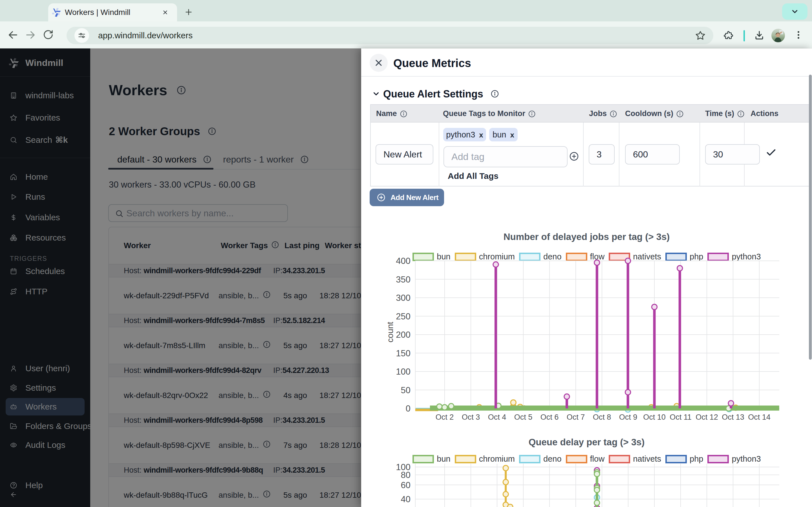 Image resolution: width=812 pixels, height=507 pixels. What do you see at coordinates (759, 35) in the screenshot?
I see `downloads-icon` at bounding box center [759, 35].